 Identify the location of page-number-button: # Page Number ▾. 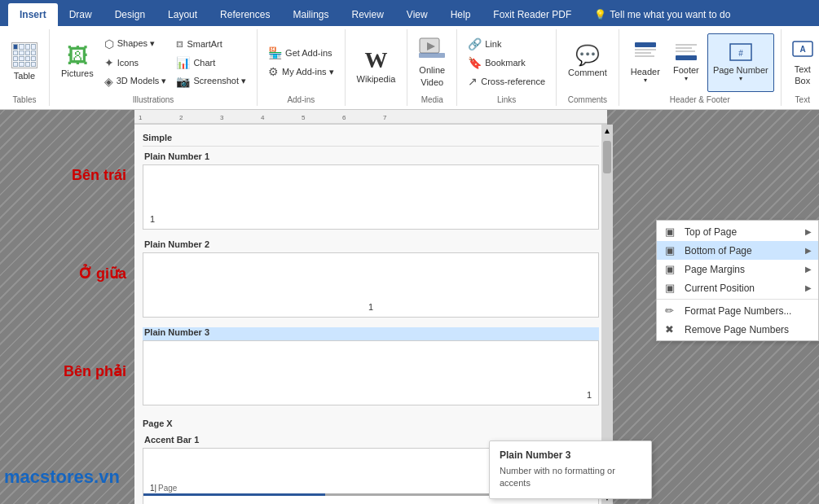
(741, 63).